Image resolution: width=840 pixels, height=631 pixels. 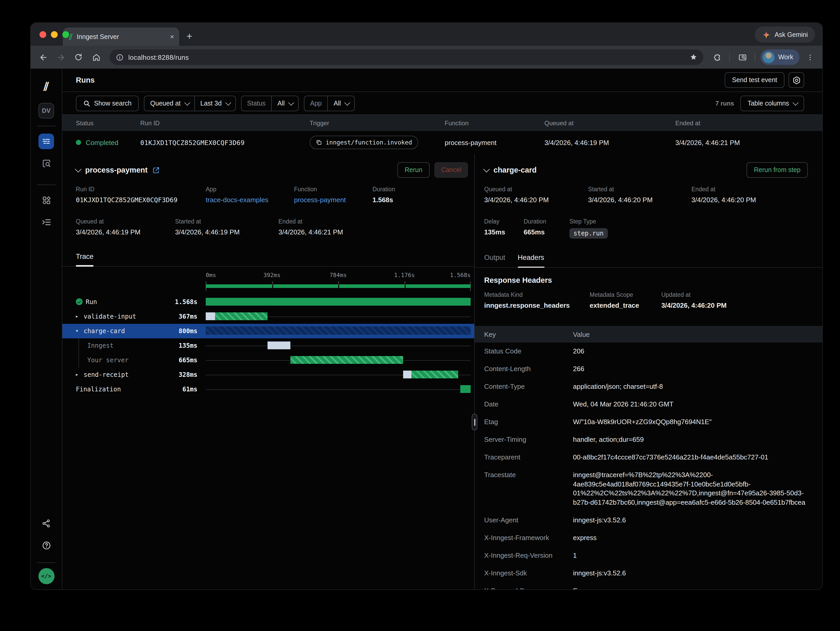 I want to click on browser-tab: ⫽ Inngest Server ×, so click(x=121, y=36).